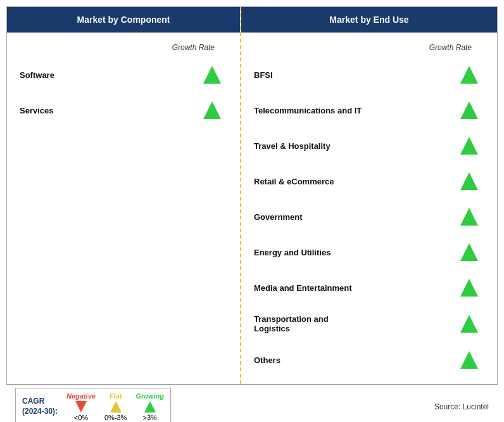  Describe the element at coordinates (451, 48) in the screenshot. I see `right-growth-label: Growth Rate` at that location.